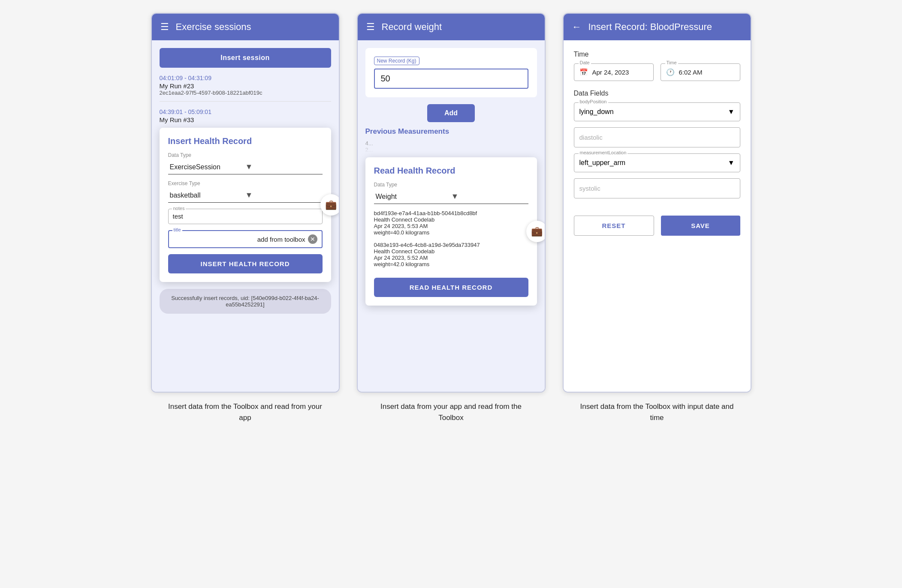 The image size is (902, 588). Describe the element at coordinates (657, 27) in the screenshot. I see `phone3-header: ← Insert Record: BloodPressure` at that location.